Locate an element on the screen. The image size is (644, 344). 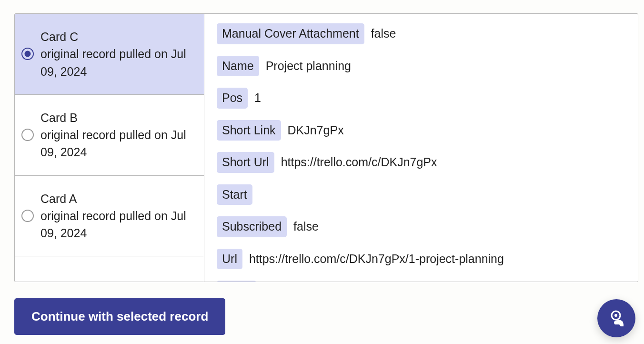
help-chat-button is located at coordinates (616, 318).